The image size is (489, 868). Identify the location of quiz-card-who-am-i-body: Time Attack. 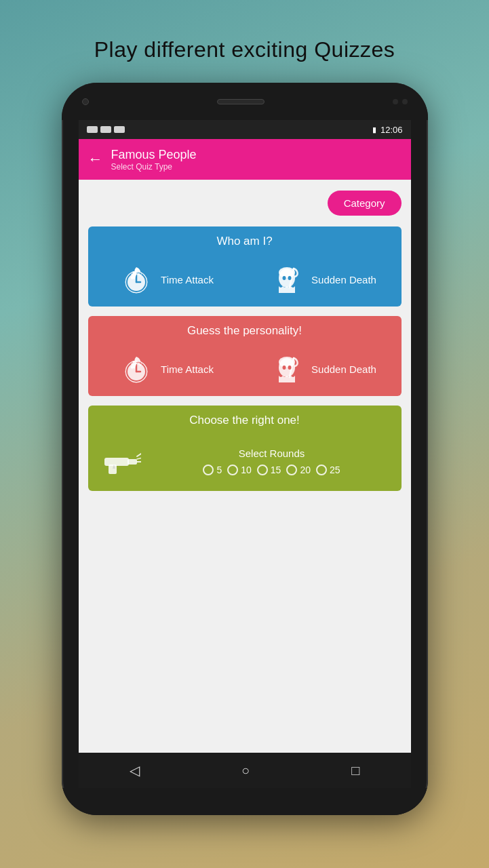
(245, 281).